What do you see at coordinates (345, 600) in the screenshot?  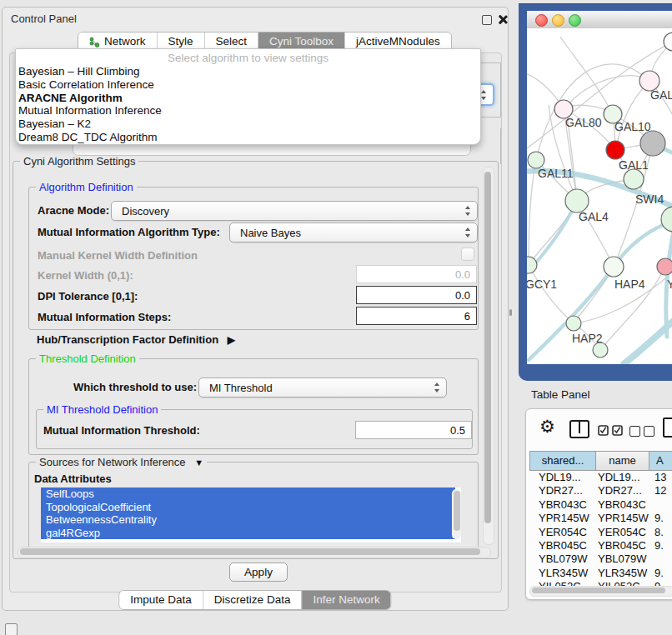 I see `tab-infer-network: Infer Network` at bounding box center [345, 600].